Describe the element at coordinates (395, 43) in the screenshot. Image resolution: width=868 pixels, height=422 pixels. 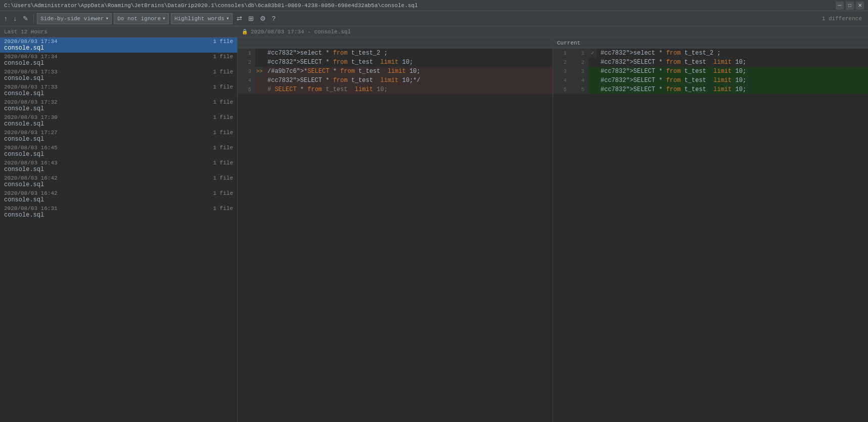
I see `left-diff-header` at that location.